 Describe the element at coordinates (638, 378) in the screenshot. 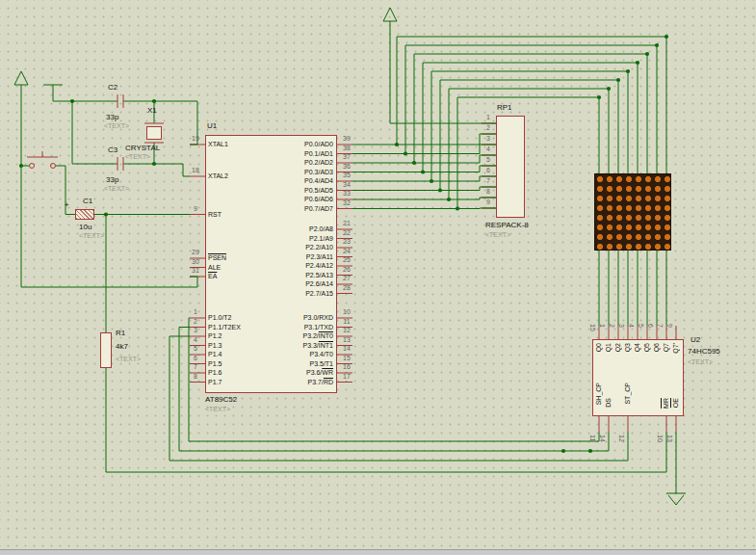

I see `shift-register-u2-body` at that location.